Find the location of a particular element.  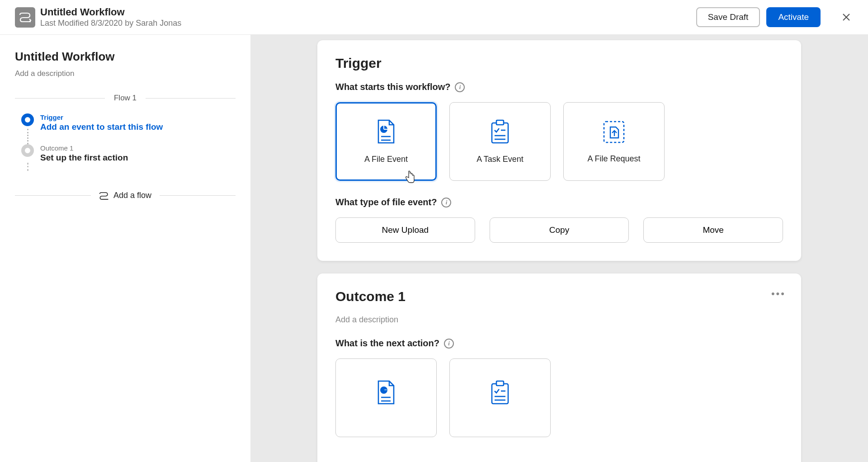

card-more-button: ••• is located at coordinates (778, 294).